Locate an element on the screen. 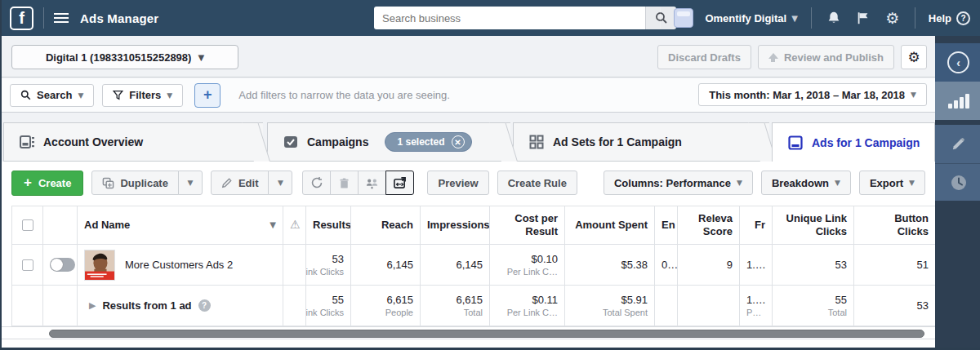  relevance-score-header: Releva Score is located at coordinates (709, 225).